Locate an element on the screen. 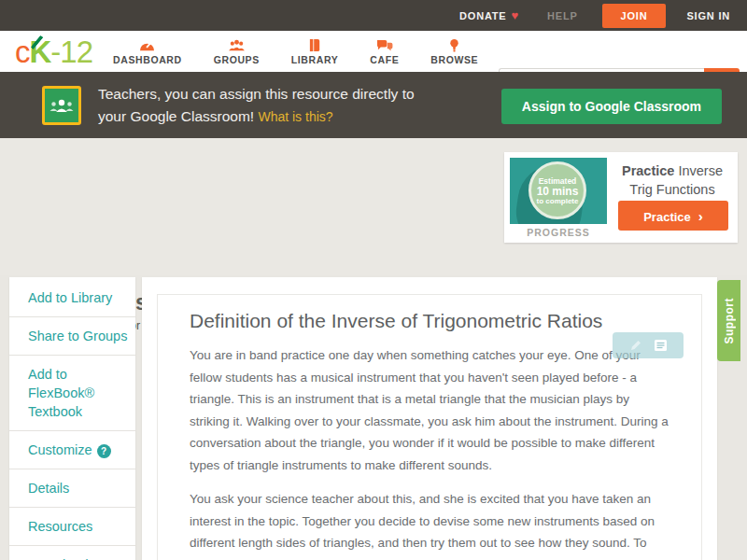  nav-item-browse: BROWSE is located at coordinates (454, 52).